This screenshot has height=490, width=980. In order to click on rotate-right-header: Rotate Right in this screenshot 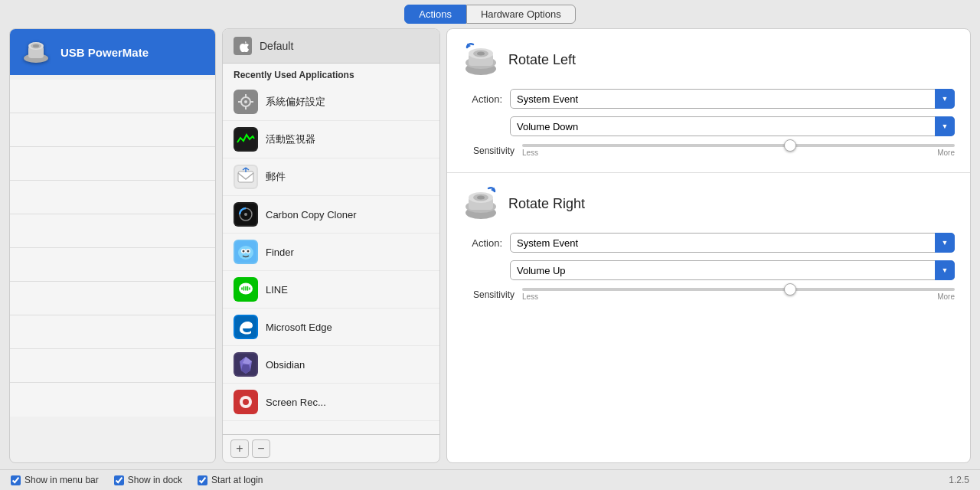, I will do `click(709, 204)`.